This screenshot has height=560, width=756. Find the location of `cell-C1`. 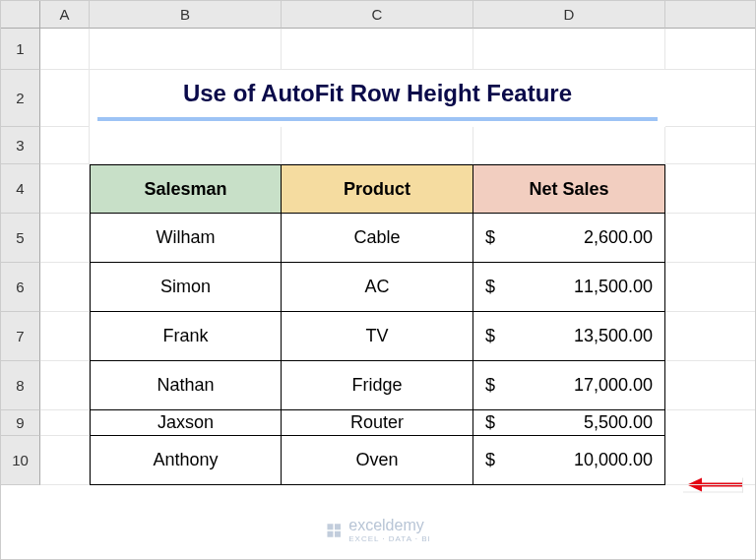

cell-C1 is located at coordinates (378, 49).